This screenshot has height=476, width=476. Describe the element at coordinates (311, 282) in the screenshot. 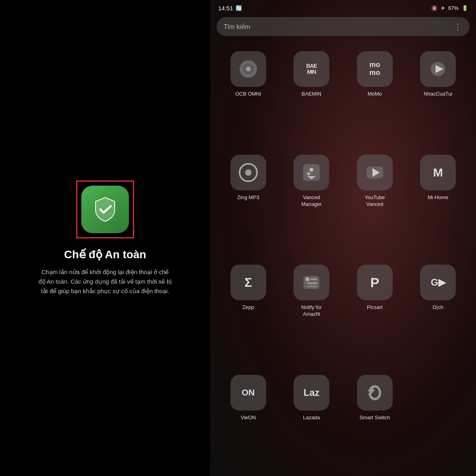

I see `app-icon-notify-amazfit` at that location.